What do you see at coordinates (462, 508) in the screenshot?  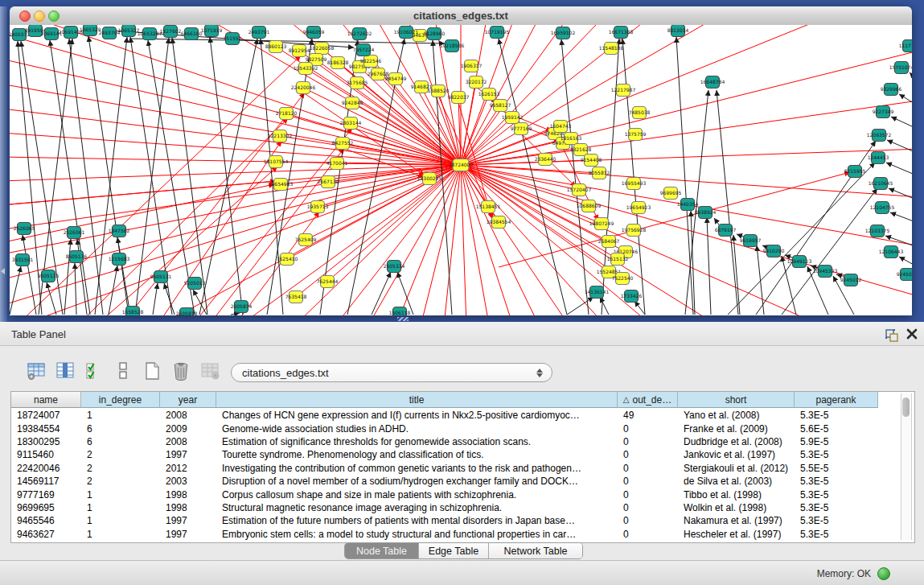 I see `table-row: 969969511998Structural magnetic resonanc…` at bounding box center [462, 508].